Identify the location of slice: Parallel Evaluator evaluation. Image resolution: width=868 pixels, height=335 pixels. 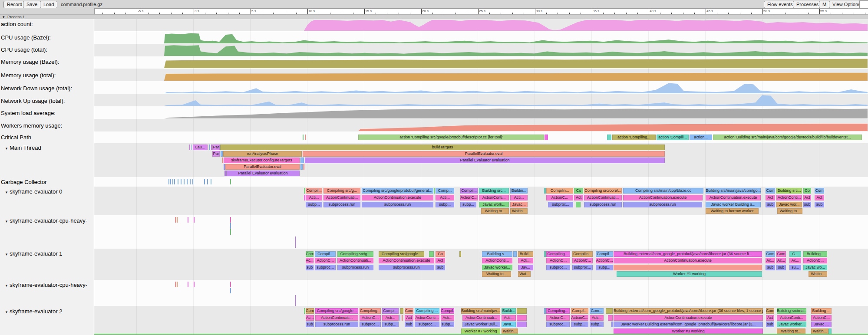
(263, 174).